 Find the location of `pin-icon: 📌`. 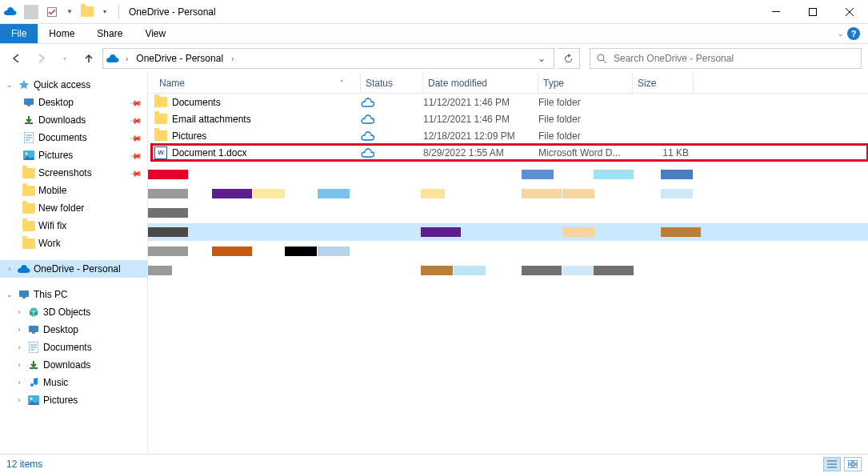

pin-icon: 📌 is located at coordinates (136, 138).